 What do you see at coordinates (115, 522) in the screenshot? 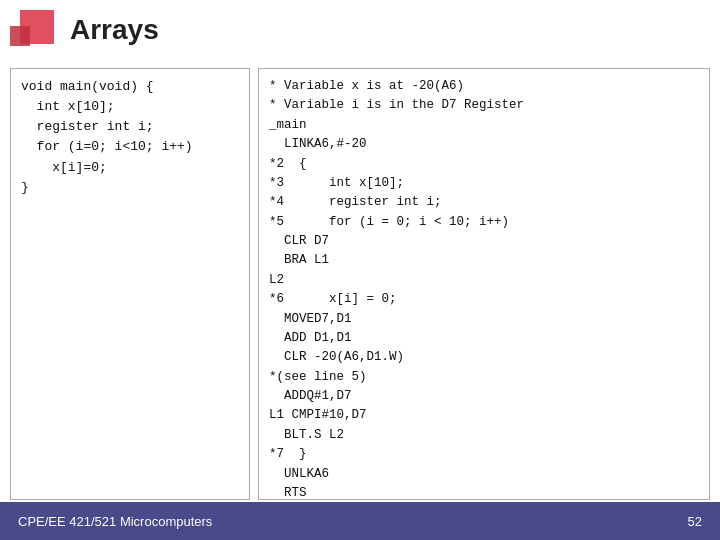
I see `footer-label: CPE/EE 421/521 Microcomputers` at bounding box center [115, 522].